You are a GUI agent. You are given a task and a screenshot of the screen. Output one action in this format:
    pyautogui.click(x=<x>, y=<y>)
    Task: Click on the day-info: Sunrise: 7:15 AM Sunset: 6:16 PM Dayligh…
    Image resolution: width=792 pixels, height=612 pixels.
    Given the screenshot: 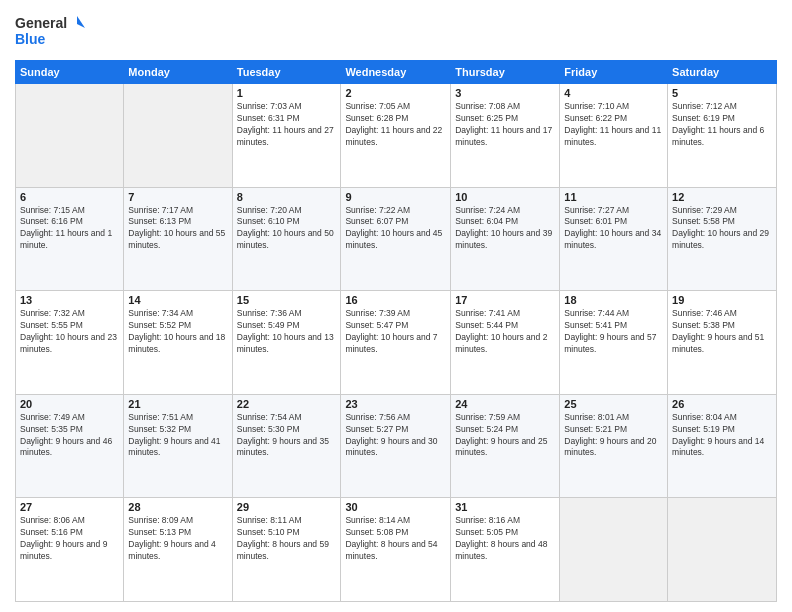 What is the action you would take?
    pyautogui.click(x=70, y=229)
    